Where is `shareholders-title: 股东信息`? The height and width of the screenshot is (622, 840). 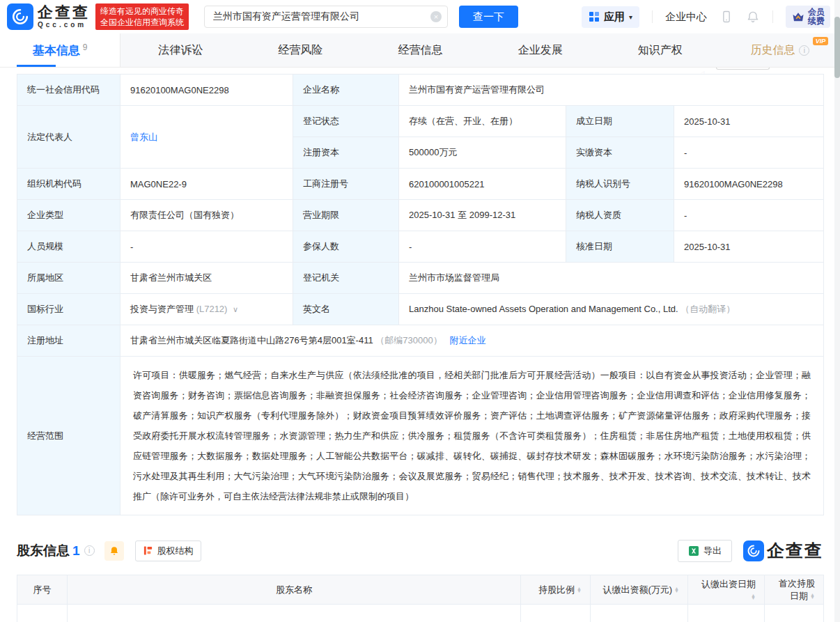 shareholders-title: 股东信息 is located at coordinates (43, 551).